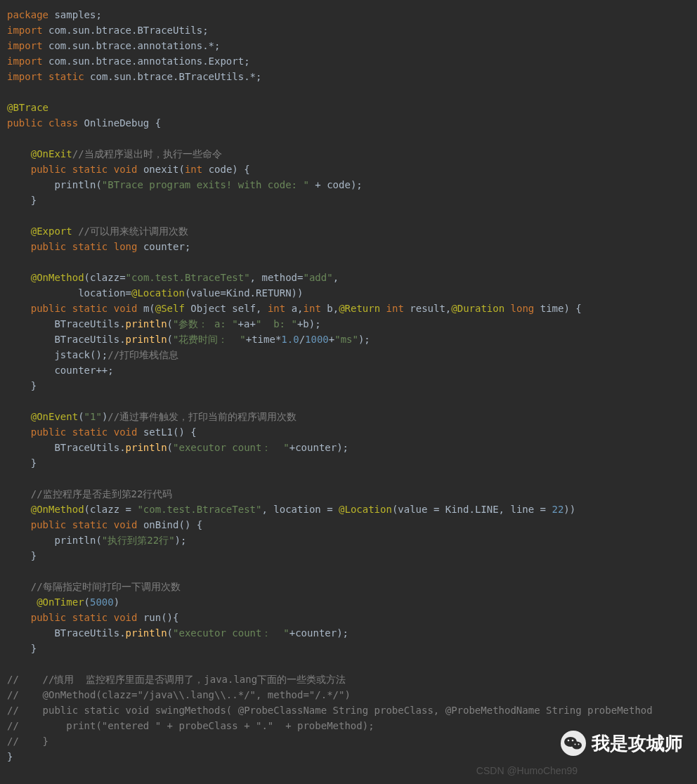 This screenshot has height=784, width=697. I want to click on text: Object self,, so click(226, 308).